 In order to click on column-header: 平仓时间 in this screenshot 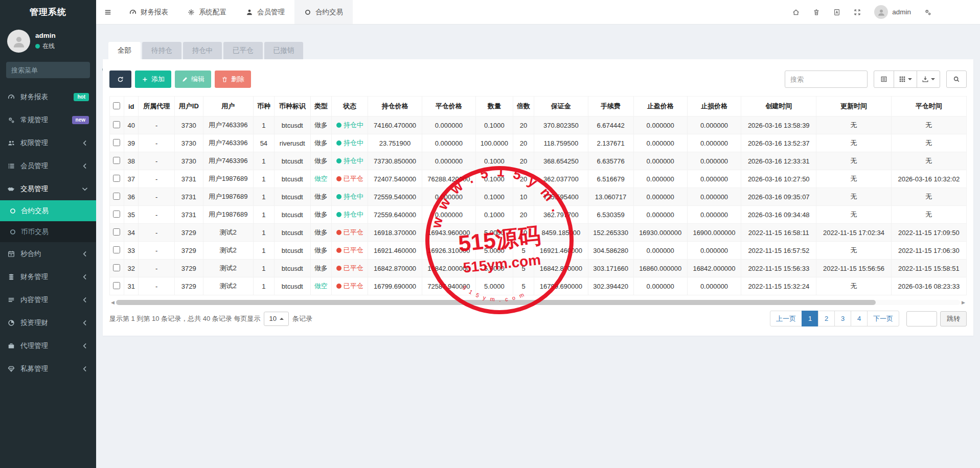, I will do `click(928, 106)`.